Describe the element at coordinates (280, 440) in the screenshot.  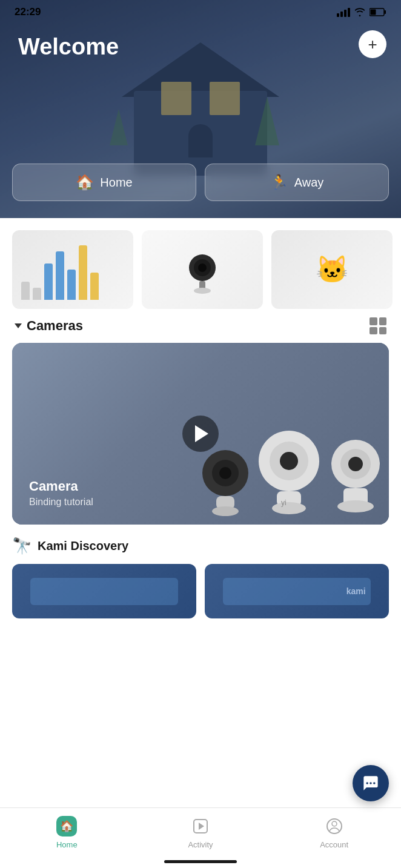
I see `cameras-tutorial-illustration: yi` at that location.